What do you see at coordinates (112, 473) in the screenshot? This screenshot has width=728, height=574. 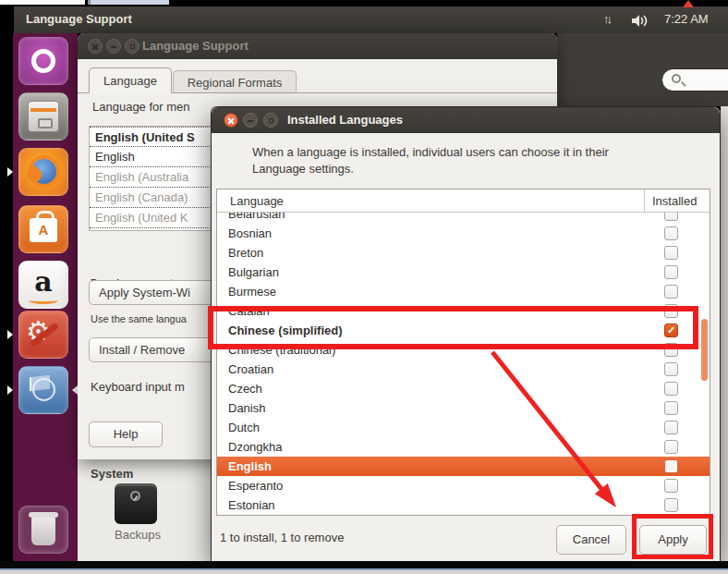 I see `system-section-heading: System` at bounding box center [112, 473].